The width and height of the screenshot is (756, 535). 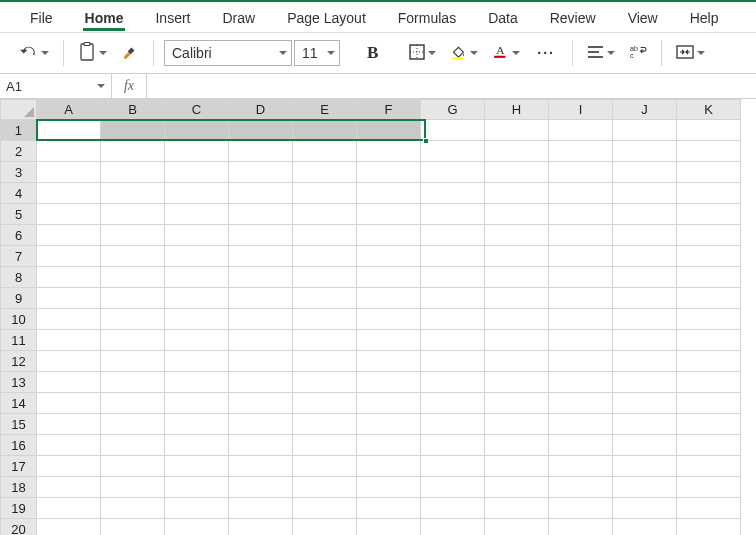 I want to click on cell-J12, so click(x=645, y=362).